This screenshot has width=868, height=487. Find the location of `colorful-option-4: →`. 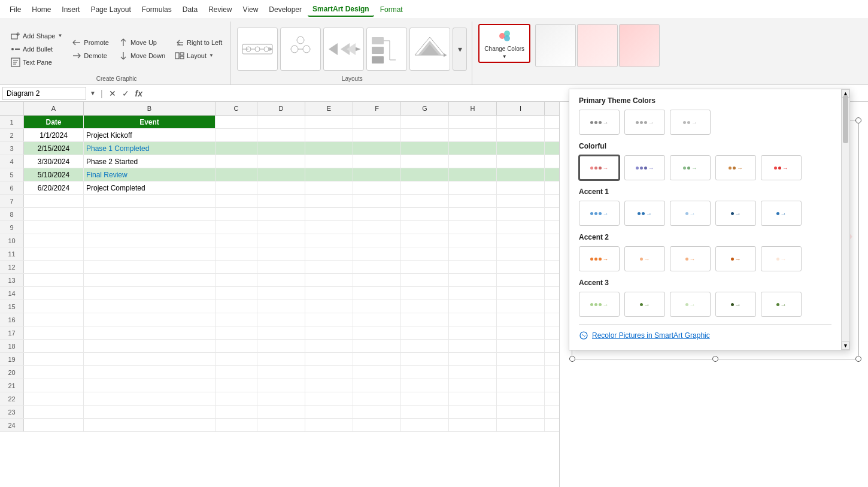

colorful-option-4: → is located at coordinates (736, 168).